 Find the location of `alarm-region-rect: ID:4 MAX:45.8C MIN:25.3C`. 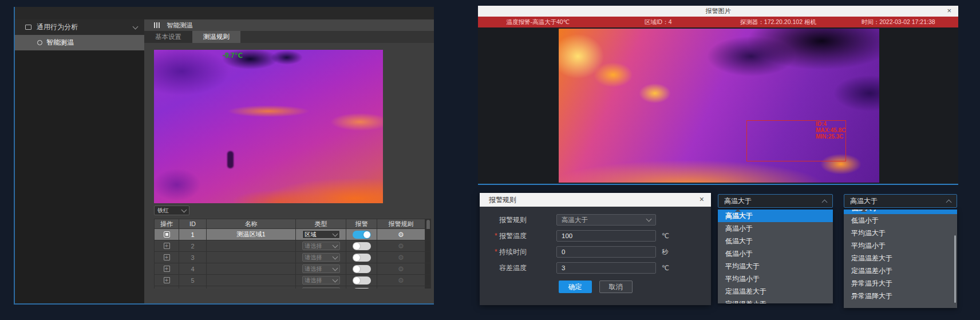

alarm-region-rect: ID:4 MAX:45.8C MIN:25.3C is located at coordinates (796, 141).